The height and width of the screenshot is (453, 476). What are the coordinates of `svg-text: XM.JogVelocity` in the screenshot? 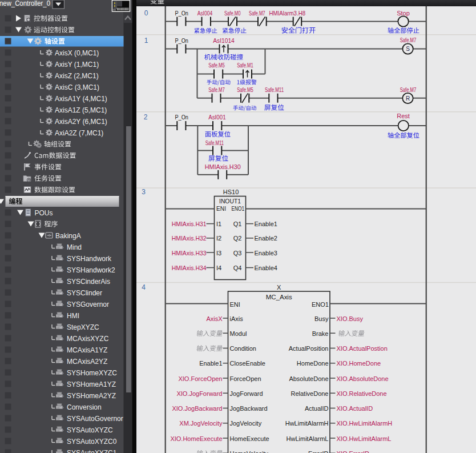 It's located at (201, 423).